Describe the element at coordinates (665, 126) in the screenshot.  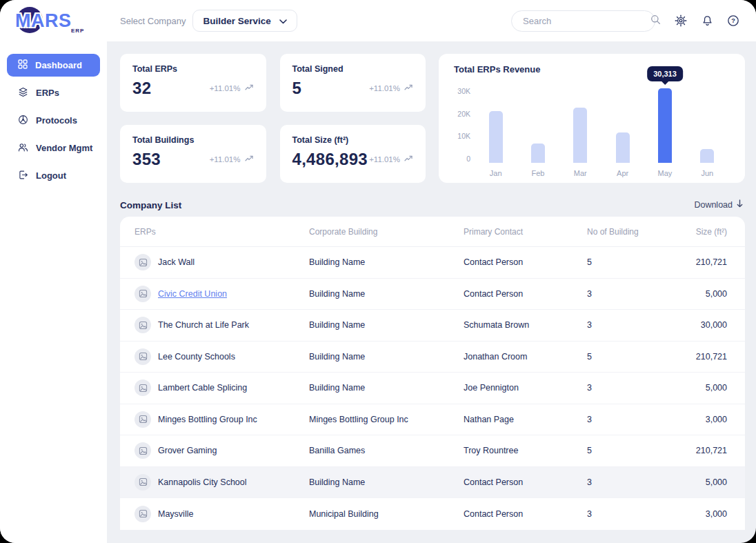
I see `chart-bar-may` at that location.